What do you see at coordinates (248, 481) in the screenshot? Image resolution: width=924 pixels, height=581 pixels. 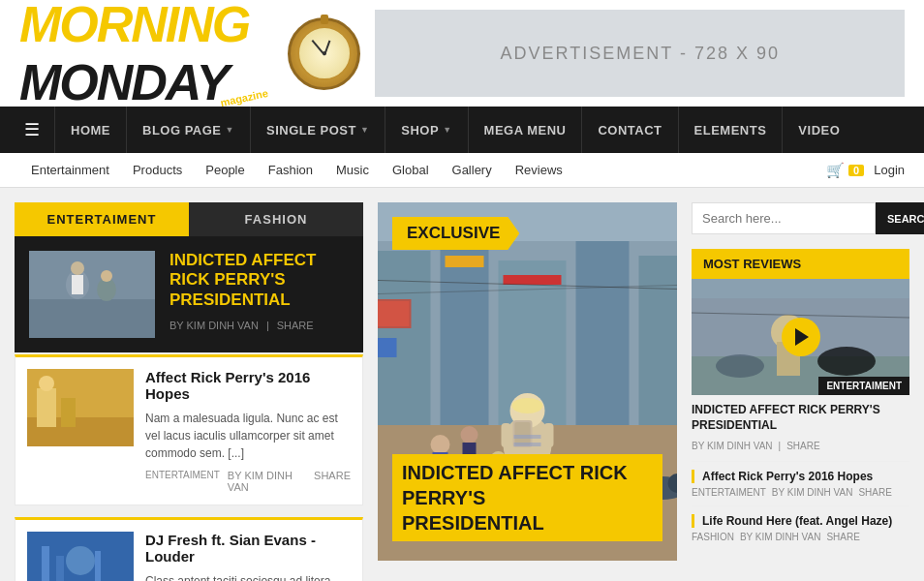 I see `article-meta-1: ENTERTAIMENT BY KIM DINH VAN SHARE` at bounding box center [248, 481].